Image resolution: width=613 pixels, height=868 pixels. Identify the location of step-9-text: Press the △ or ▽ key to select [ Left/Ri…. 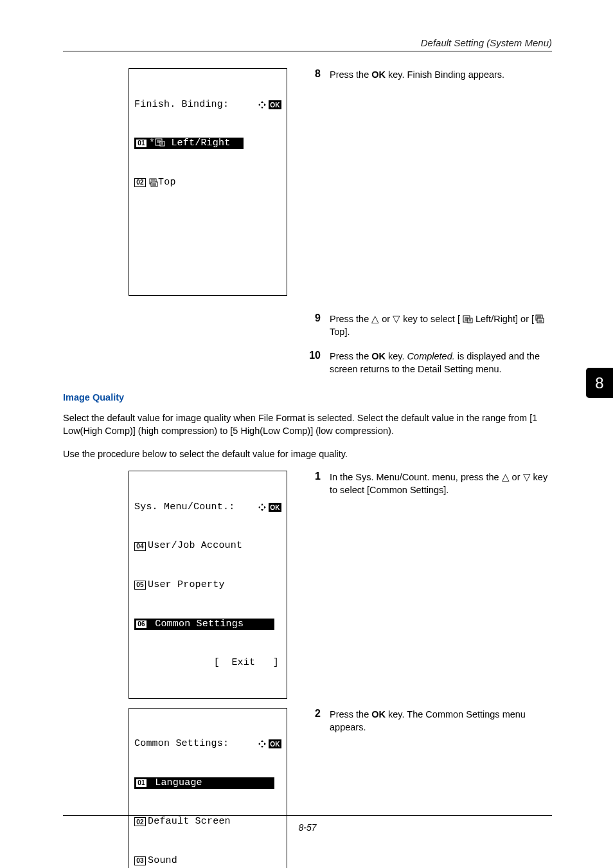
(441, 325).